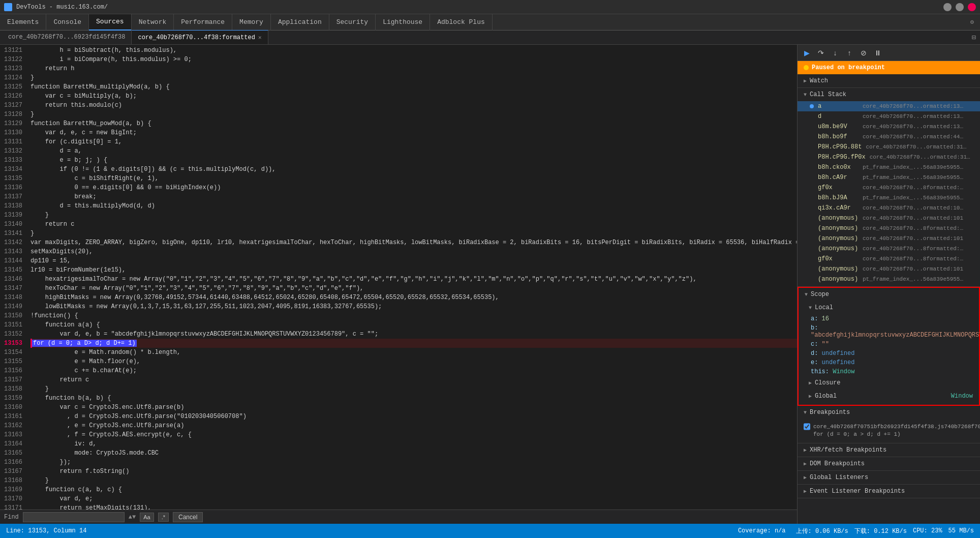  I want to click on tab-elements: Elements, so click(23, 22).